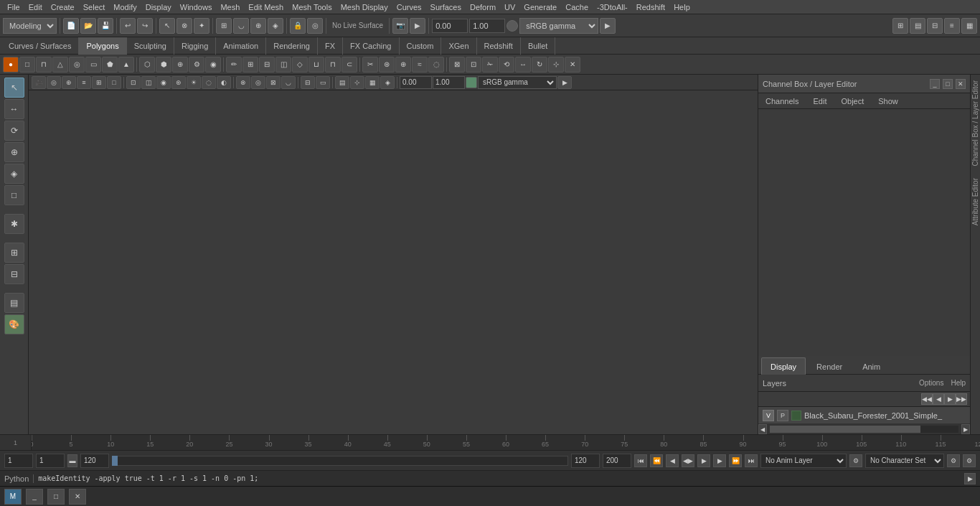  Describe the element at coordinates (751, 461) in the screenshot. I see `jump-end-btn: ⏭` at that location.